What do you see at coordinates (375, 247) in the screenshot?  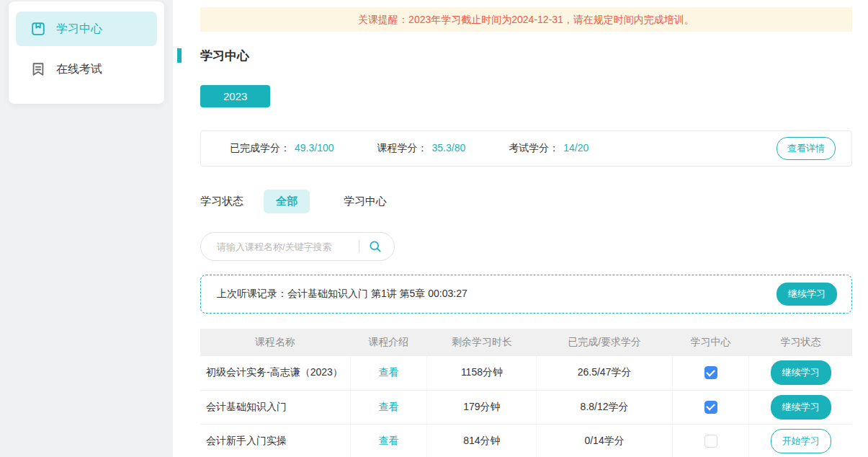 I see `search-icon` at bounding box center [375, 247].